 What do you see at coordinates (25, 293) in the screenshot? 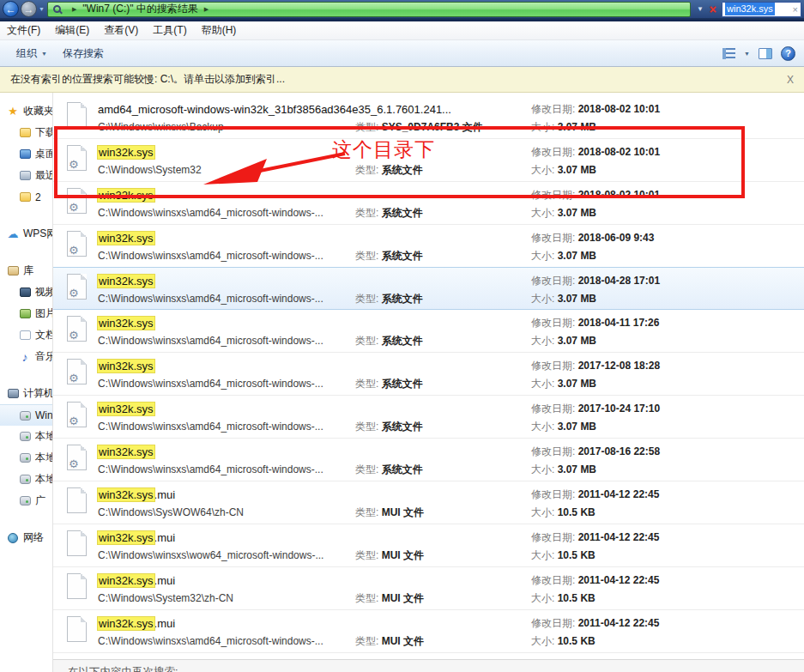
I see `video-icon` at bounding box center [25, 293].